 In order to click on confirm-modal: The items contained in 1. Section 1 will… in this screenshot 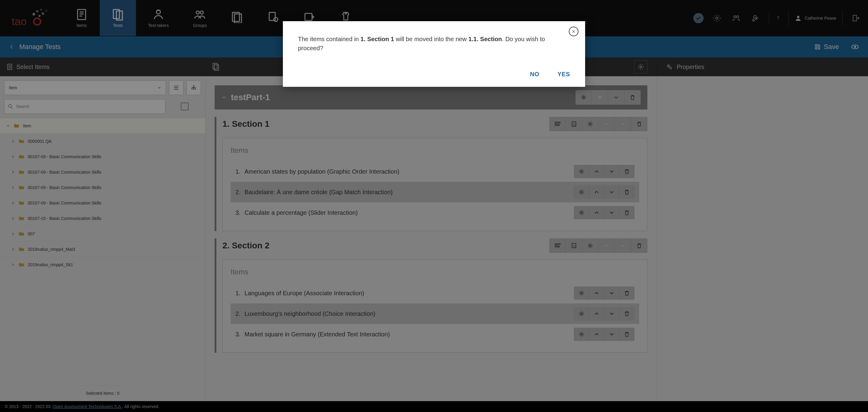, I will do `click(434, 54)`.